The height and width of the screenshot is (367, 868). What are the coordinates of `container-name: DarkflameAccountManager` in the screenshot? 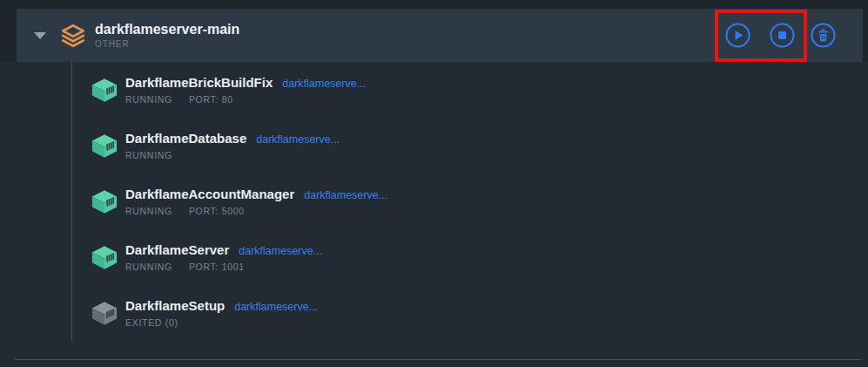 It's located at (210, 194).